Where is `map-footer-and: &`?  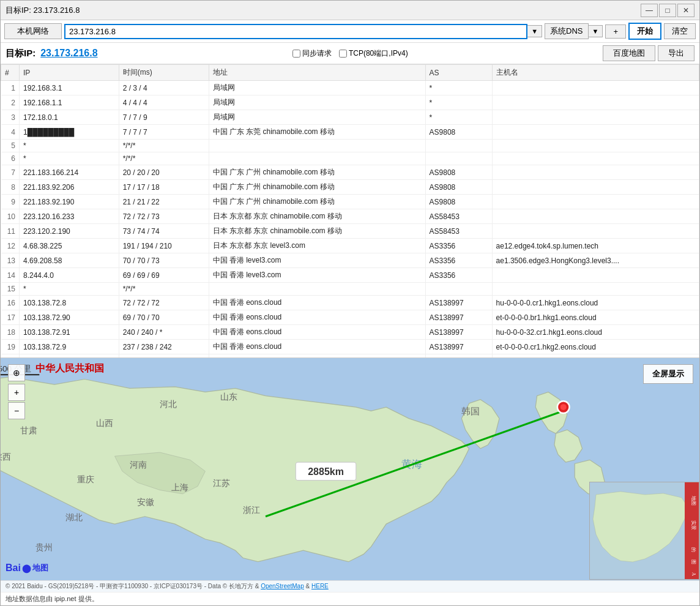
map-footer-and: & is located at coordinates (308, 586).